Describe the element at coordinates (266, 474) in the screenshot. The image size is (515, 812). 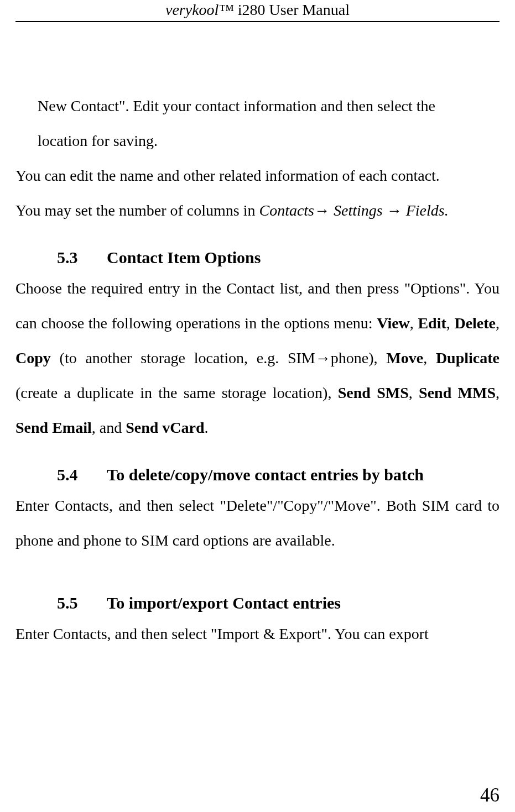
I see `heading-title: To delete/copy/move contact entries by b…` at that location.